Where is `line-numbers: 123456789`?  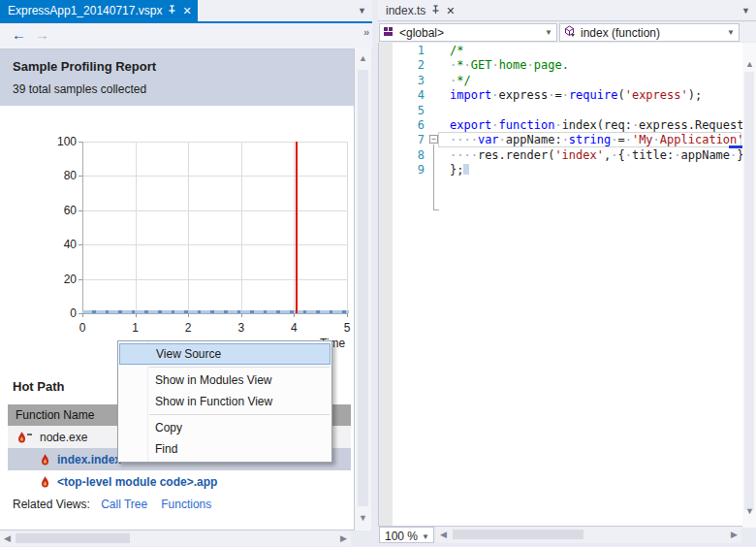
line-numbers: 123456789 is located at coordinates (409, 111).